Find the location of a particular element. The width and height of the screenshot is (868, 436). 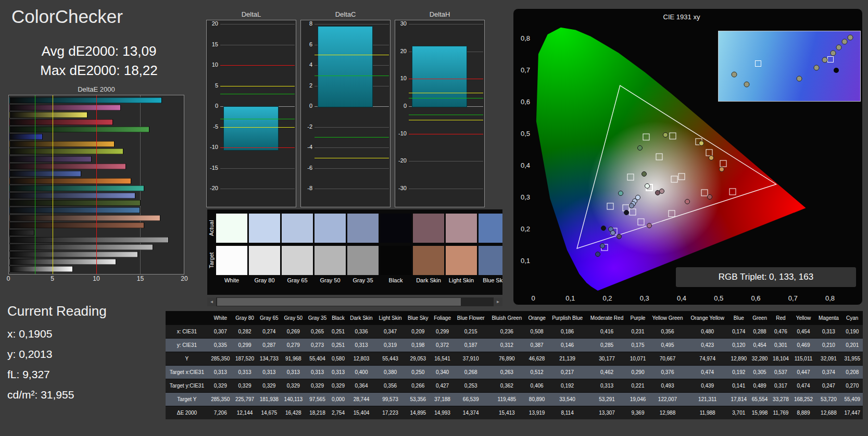

table-cell: 0,439 is located at coordinates (708, 386).